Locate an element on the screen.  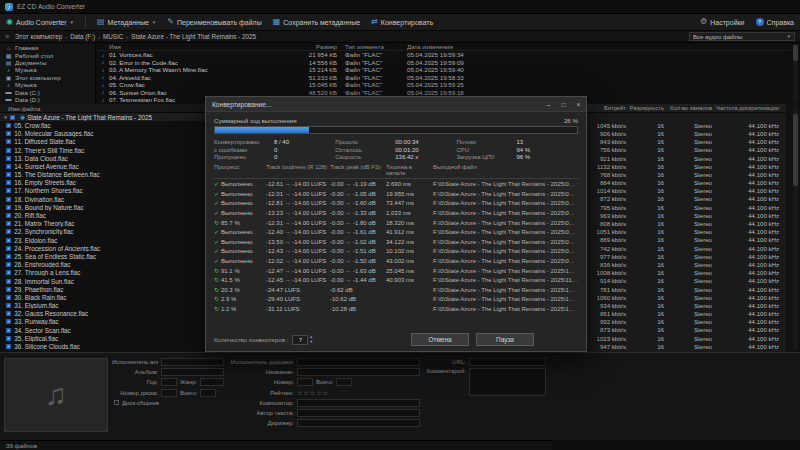
pause-button: Пауза is located at coordinates (505, 340).